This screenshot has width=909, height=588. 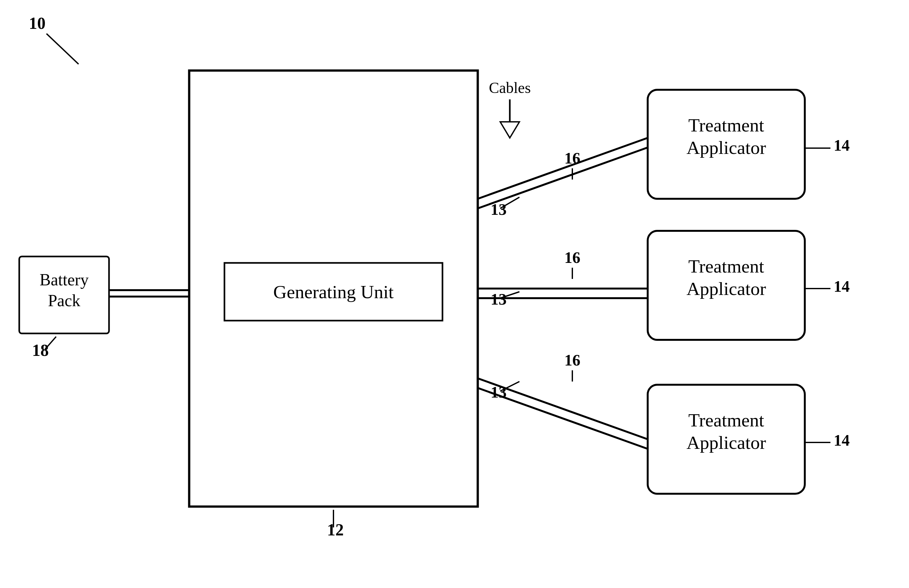 I want to click on ref-16-middle: 16, so click(x=572, y=257).